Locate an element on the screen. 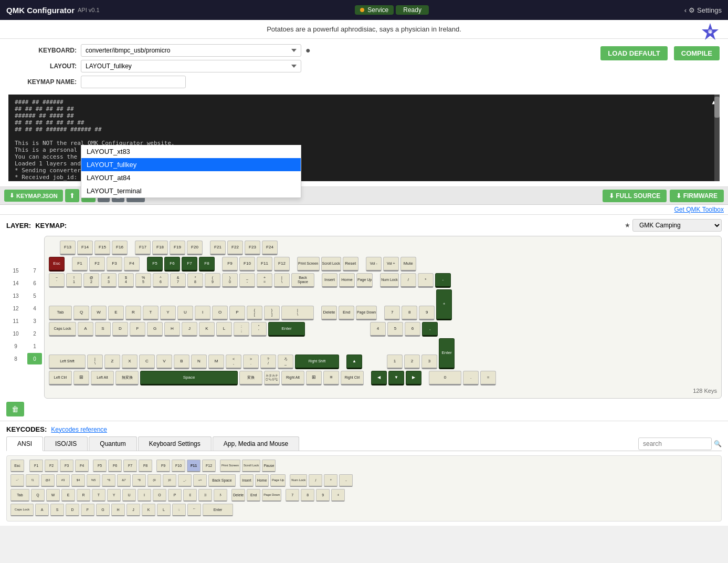 This screenshot has height=563, width=728. kc-num-star2: * is located at coordinates (331, 481).